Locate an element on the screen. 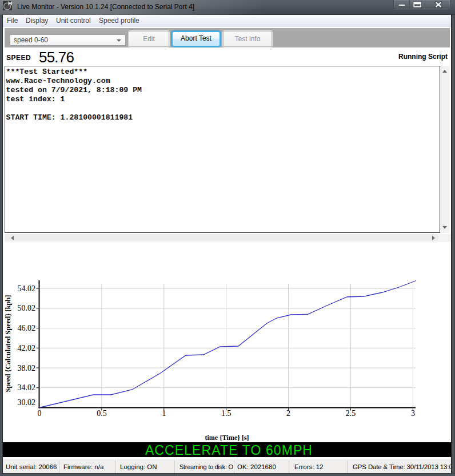 The width and height of the screenshot is (455, 476). svg-text: 38.02 is located at coordinates (27, 368).